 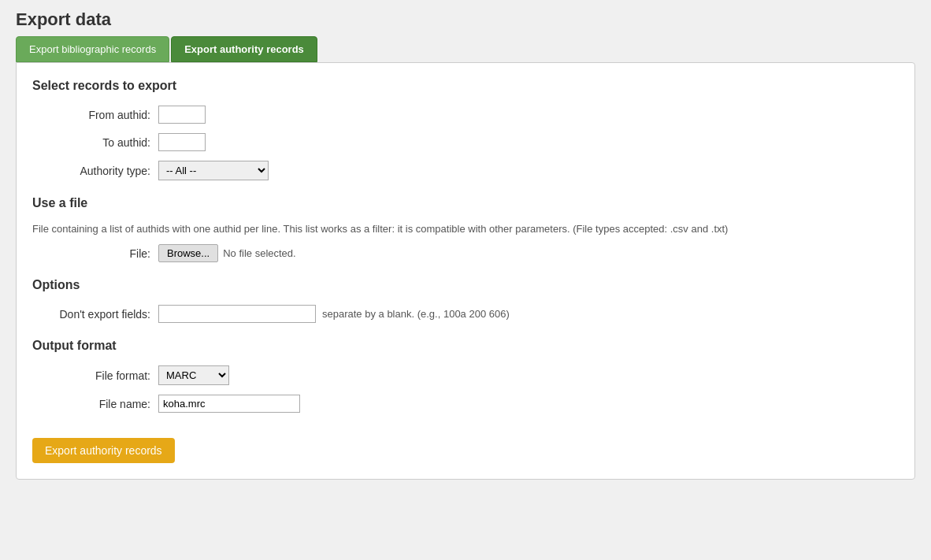 I want to click on file-format-label: File format:, so click(x=95, y=376).